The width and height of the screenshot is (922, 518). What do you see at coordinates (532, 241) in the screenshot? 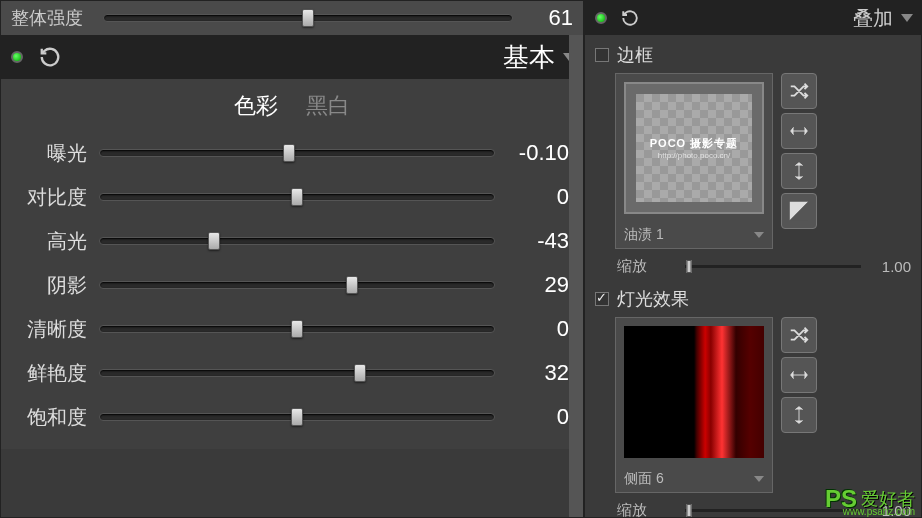
I see `slider-value: -43` at bounding box center [532, 241].